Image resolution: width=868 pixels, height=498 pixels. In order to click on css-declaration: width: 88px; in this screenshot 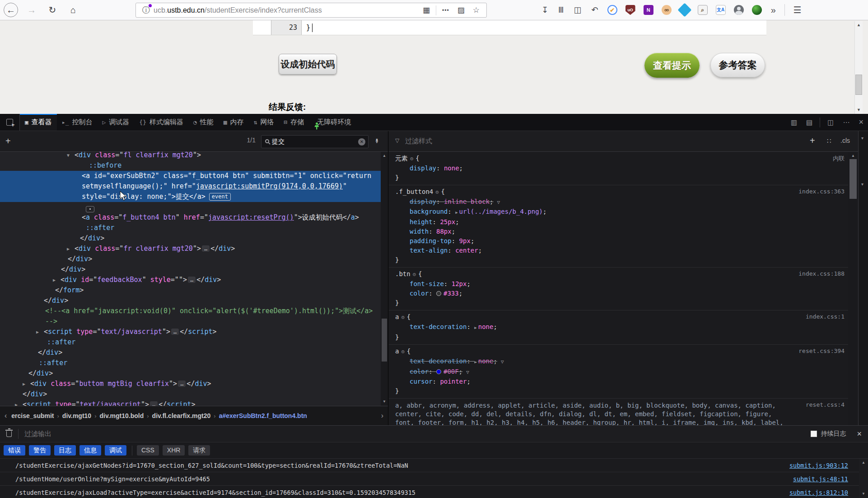, I will do `click(619, 231)`.